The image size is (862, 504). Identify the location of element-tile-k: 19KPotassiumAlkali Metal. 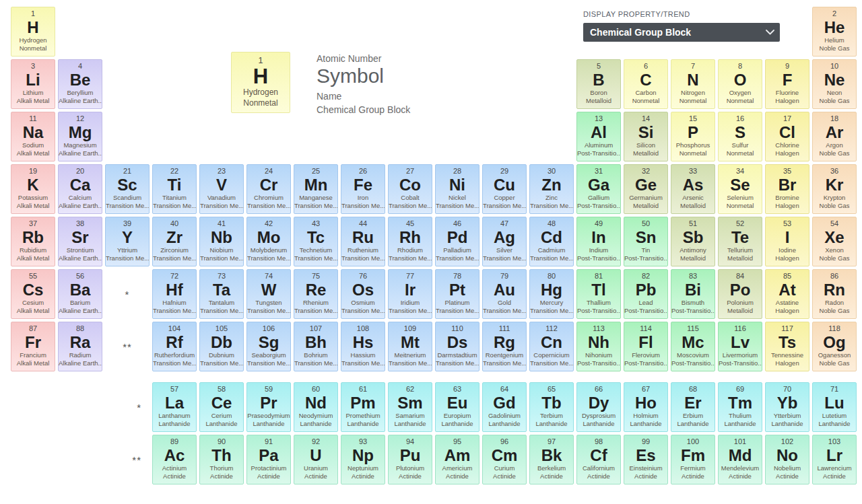
(33, 189).